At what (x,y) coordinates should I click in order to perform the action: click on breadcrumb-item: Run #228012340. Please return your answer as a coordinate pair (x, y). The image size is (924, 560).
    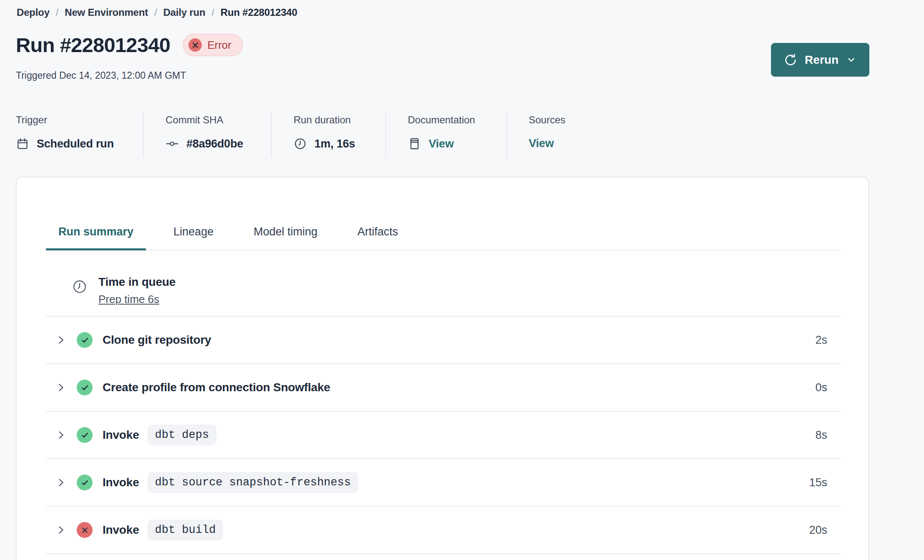
    Looking at the image, I should click on (259, 12).